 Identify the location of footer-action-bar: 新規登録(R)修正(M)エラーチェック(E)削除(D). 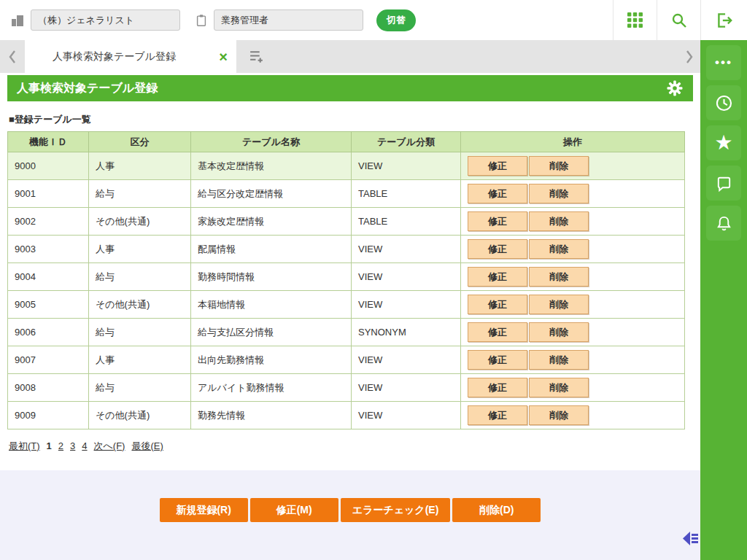
(350, 496).